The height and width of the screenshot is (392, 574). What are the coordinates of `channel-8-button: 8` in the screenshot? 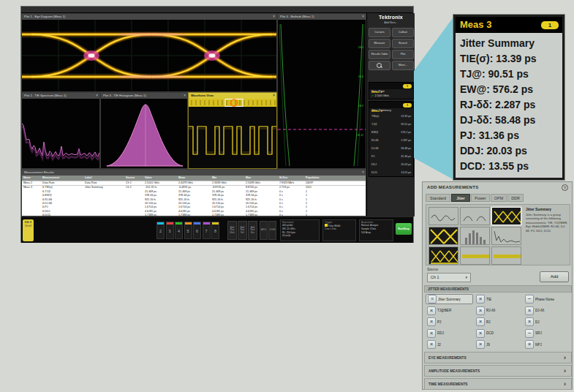 It's located at (215, 230).